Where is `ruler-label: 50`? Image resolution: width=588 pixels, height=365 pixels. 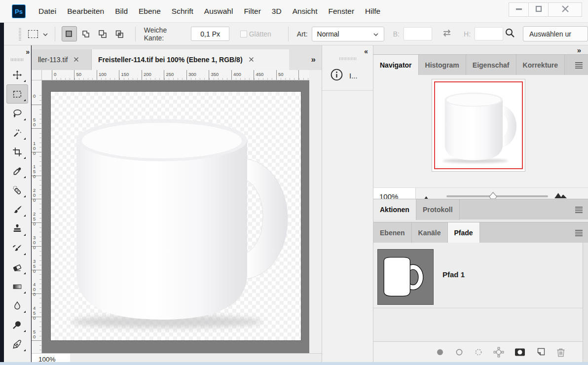 ruler-label: 50 is located at coordinates (79, 74).